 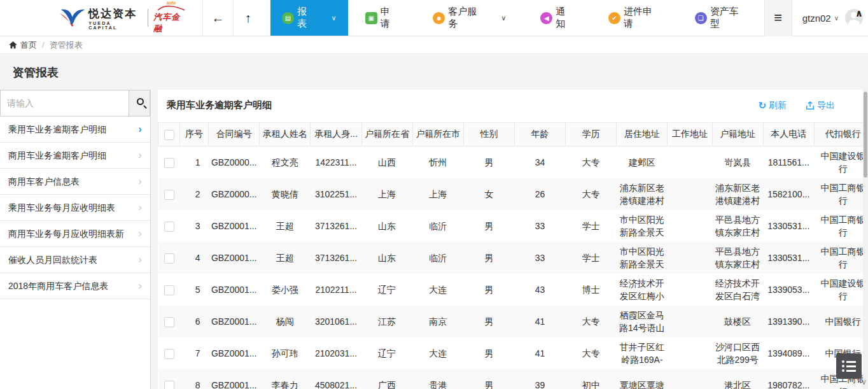 What do you see at coordinates (762, 106) in the screenshot?
I see `refresh-icon: ↻` at bounding box center [762, 106].